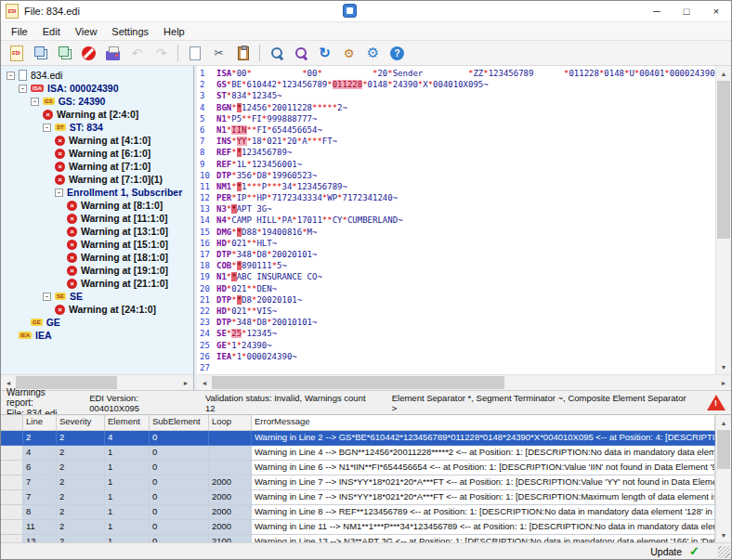 The height and width of the screenshot is (560, 732). Describe the element at coordinates (97, 322) in the screenshot. I see `tree-node-ge: GEGE` at that location.